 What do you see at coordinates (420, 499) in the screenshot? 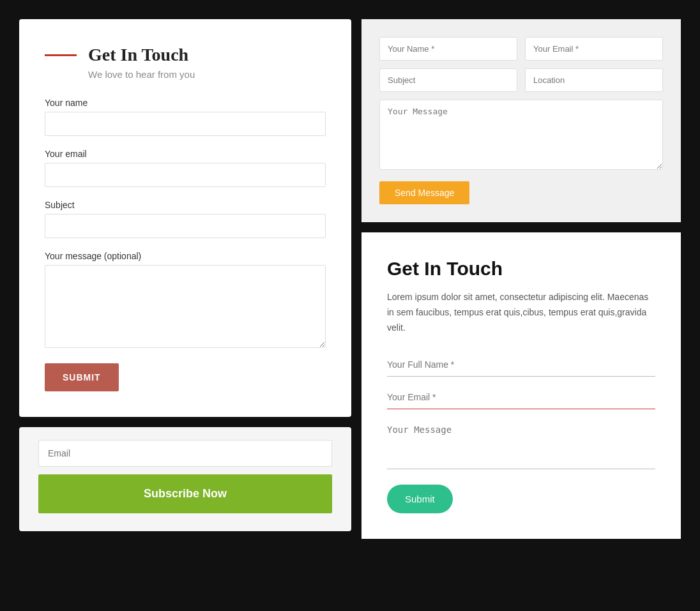
I see `card4-submit-button: Submit` at bounding box center [420, 499].